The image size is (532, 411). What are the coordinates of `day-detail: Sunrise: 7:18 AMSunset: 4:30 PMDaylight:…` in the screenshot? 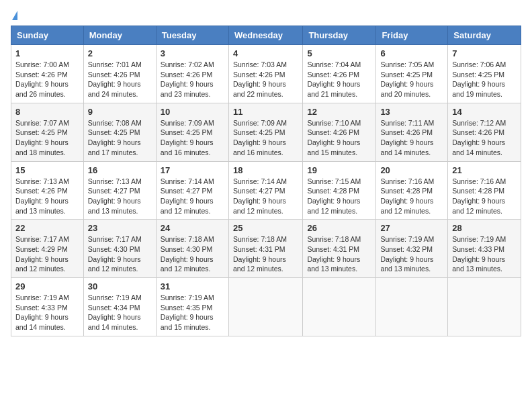 It's located at (192, 254).